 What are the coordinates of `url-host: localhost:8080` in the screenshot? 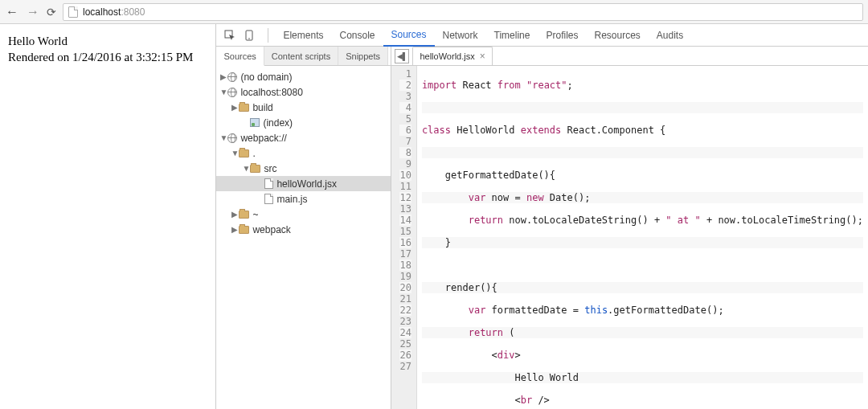 It's located at (114, 12).